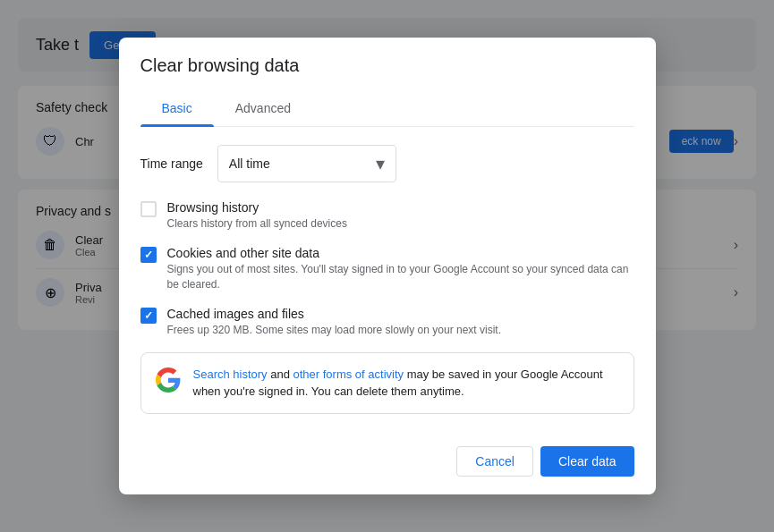  I want to click on search-history-link: Search history, so click(231, 374).